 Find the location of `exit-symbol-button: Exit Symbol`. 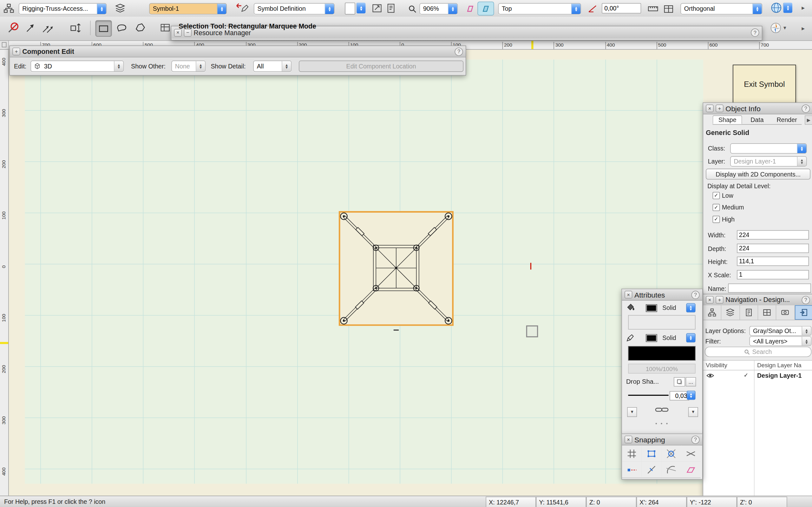

exit-symbol-button: Exit Symbol is located at coordinates (764, 84).